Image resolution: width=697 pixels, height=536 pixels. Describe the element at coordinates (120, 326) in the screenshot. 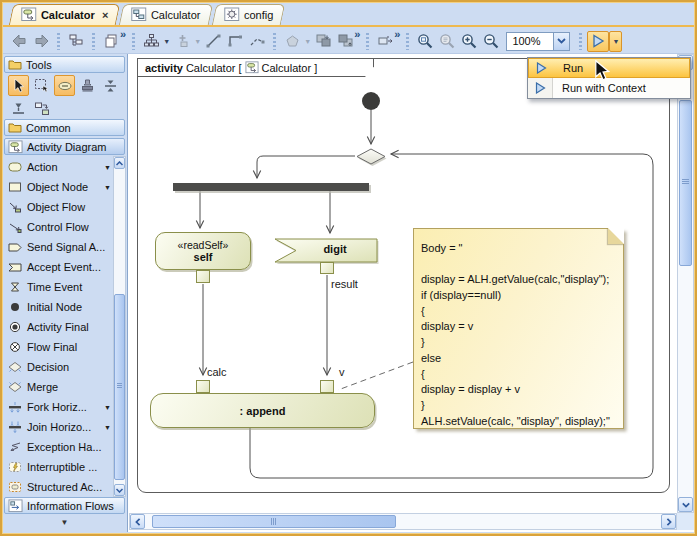

I see `palette-scrollbar` at that location.